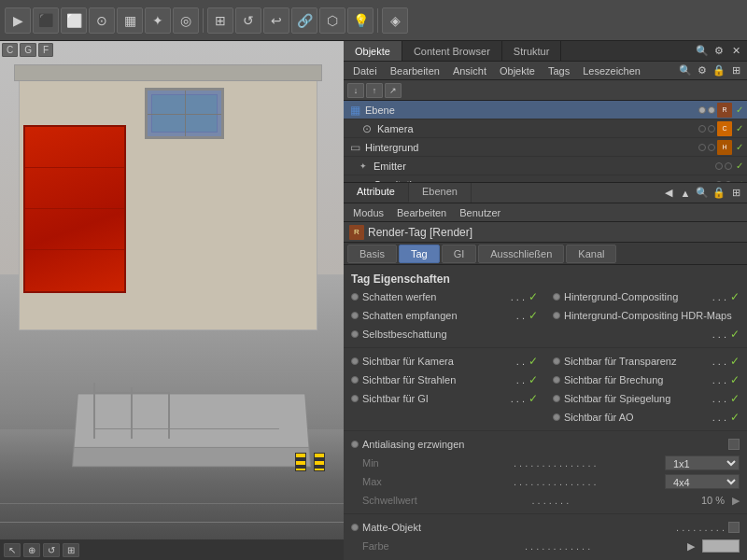 This screenshot has width=747, height=560. What do you see at coordinates (356, 91) in the screenshot?
I see `obj-toolbar-btn-1: ↓` at bounding box center [356, 91].